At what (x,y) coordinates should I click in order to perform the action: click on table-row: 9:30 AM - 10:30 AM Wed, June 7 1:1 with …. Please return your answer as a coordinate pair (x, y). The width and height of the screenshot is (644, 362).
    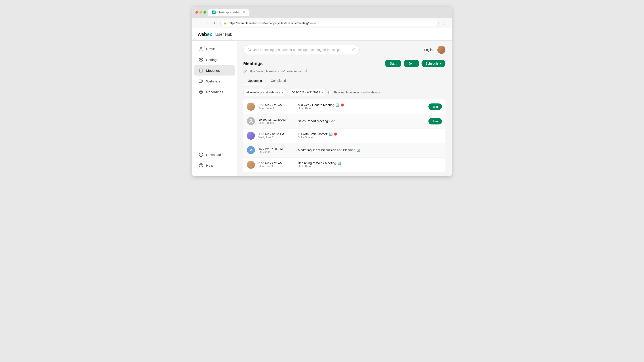
    Looking at the image, I should click on (344, 136).